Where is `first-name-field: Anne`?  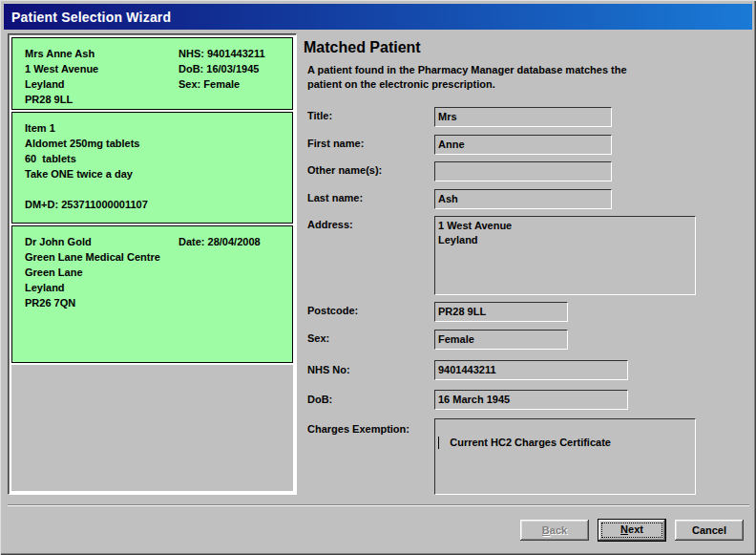 first-name-field: Anne is located at coordinates (523, 145).